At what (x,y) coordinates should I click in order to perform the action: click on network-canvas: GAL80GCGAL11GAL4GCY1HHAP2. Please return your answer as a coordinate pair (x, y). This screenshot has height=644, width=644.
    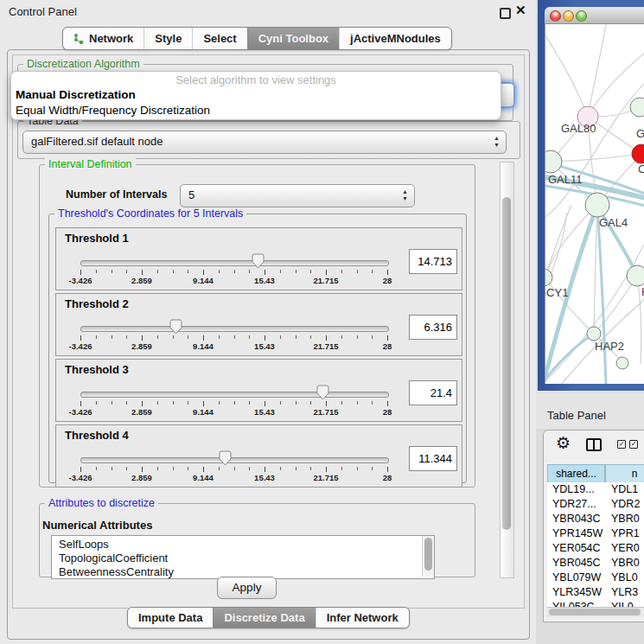
    Looking at the image, I should click on (595, 204).